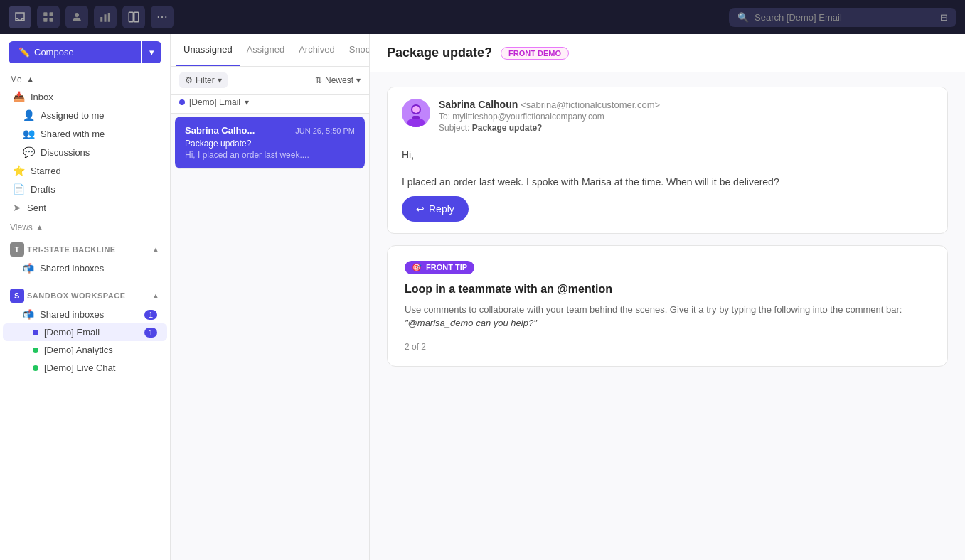 This screenshot has height=560, width=965. I want to click on email-body-text: I placed an order last week. I spoke wit…, so click(667, 182).